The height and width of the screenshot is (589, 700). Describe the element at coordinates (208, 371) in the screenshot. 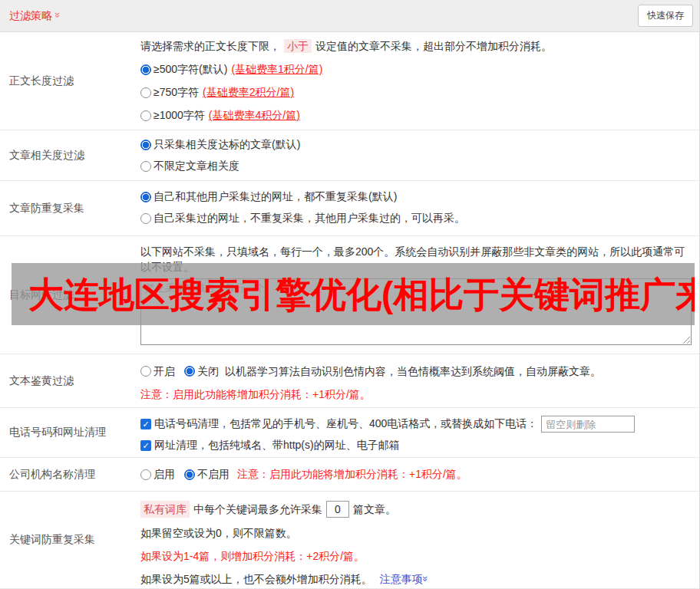

I see `radio-label: 关闭` at that location.